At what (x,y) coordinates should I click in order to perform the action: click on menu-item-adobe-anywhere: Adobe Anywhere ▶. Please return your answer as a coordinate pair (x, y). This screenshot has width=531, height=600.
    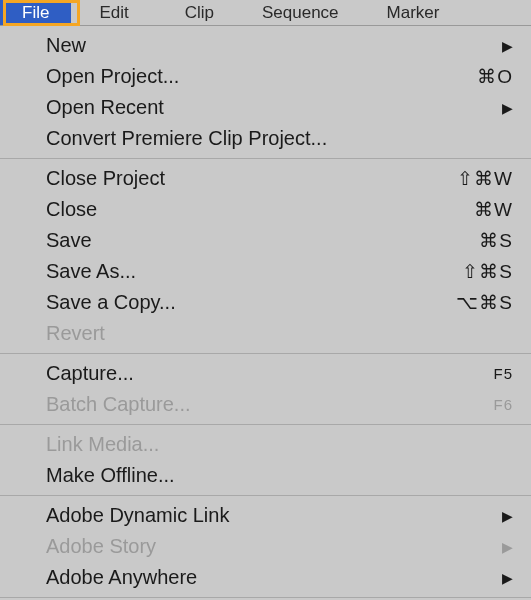
    Looking at the image, I should click on (266, 578).